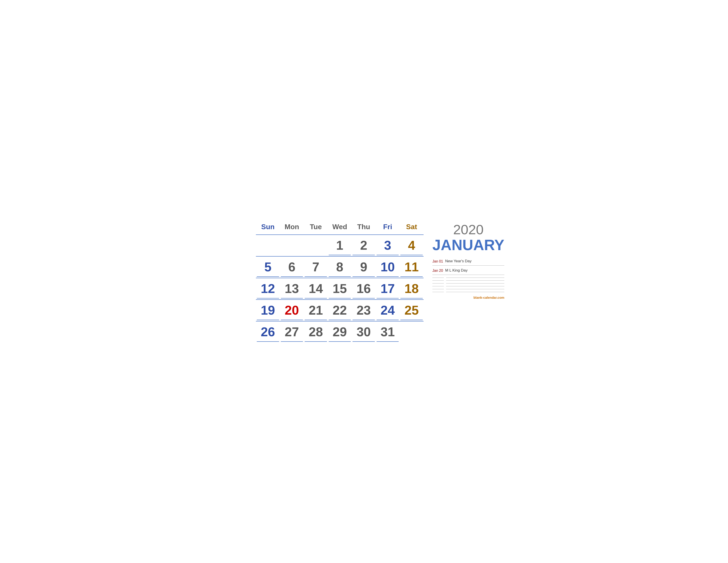 The image size is (728, 563). I want to click on month-label: JANUARY, so click(468, 245).